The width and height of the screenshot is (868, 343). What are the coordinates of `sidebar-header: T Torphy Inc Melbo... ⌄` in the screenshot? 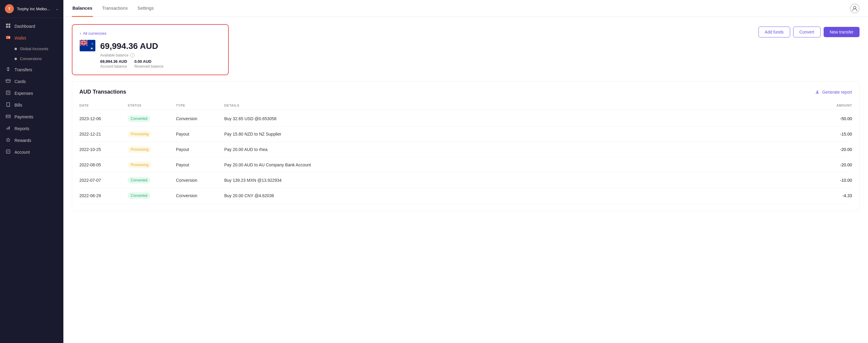 It's located at (32, 9).